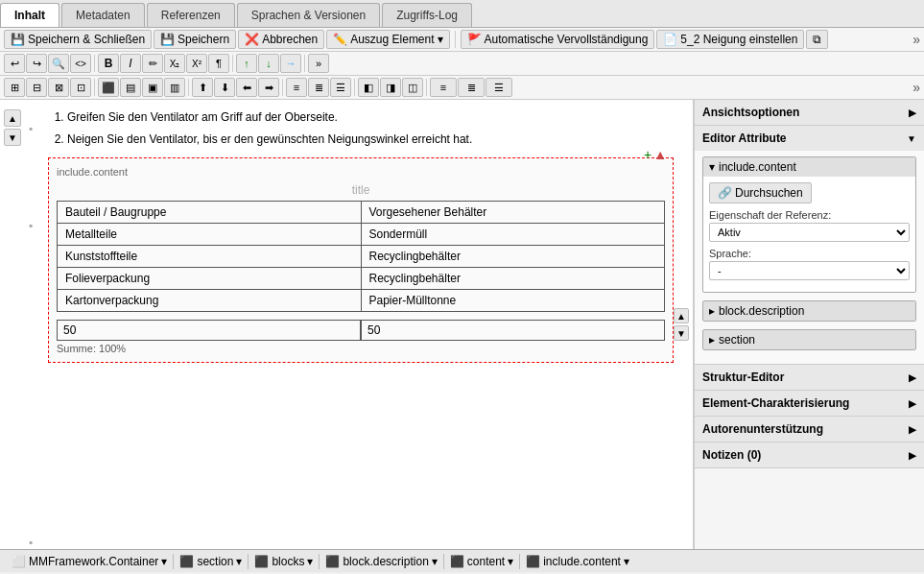 This screenshot has height=574, width=924. Describe the element at coordinates (660, 155) in the screenshot. I see `move-up-icon: ▲` at that location.